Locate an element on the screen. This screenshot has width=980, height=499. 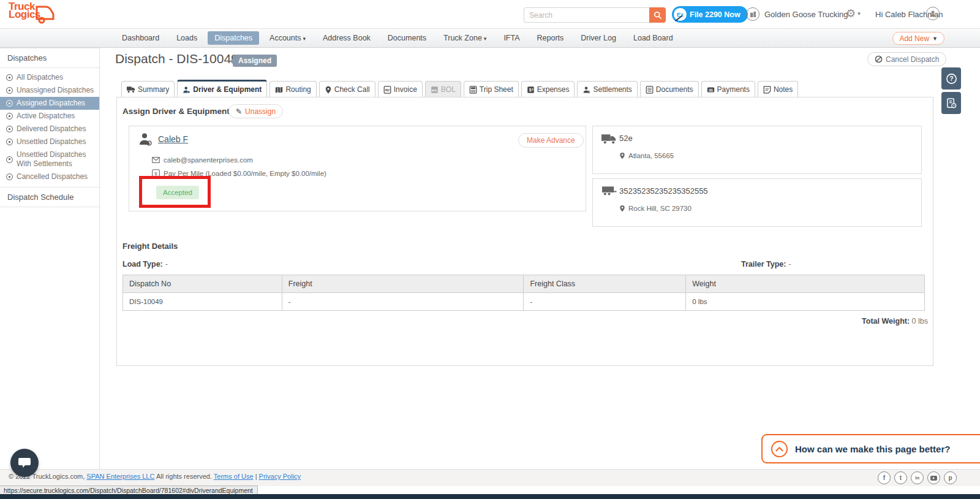
help-button: ? is located at coordinates (951, 78).